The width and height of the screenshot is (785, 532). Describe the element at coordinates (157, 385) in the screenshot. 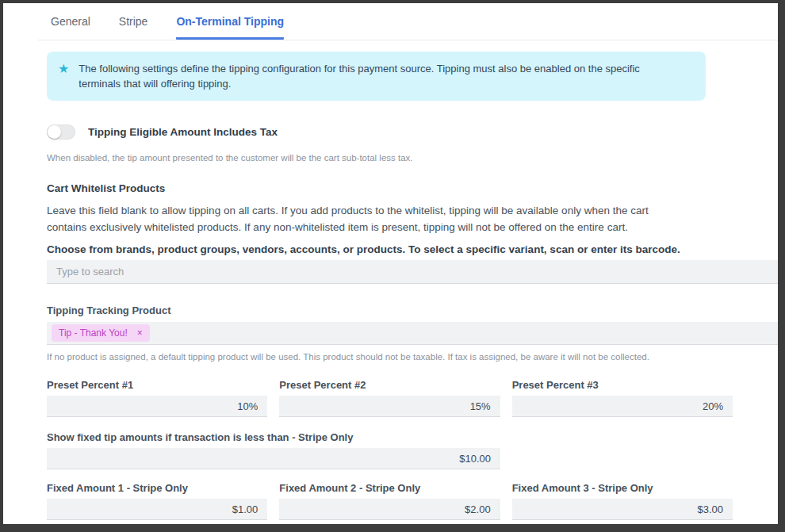

I see `preset-percent-1-label: Preset Percent #1` at that location.